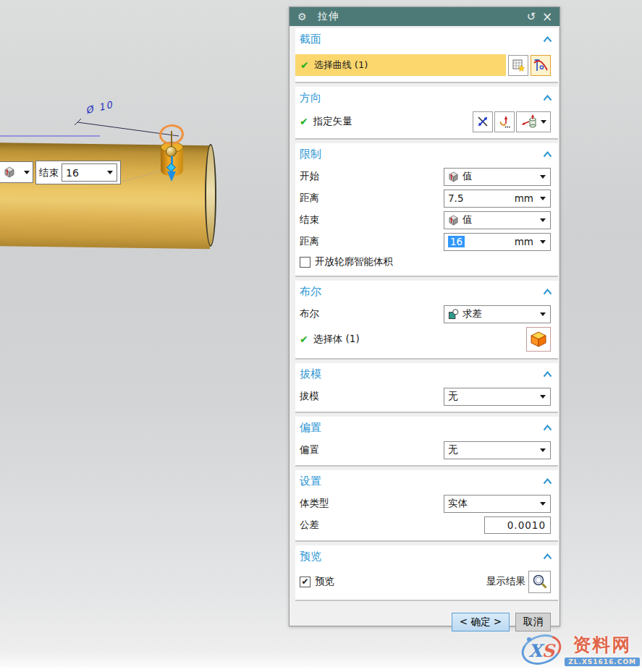 The height and width of the screenshot is (672, 642). What do you see at coordinates (427, 320) in the screenshot?
I see `boolean-panel: 布尔 布尔 求差 ✔ 选择体 (1)` at bounding box center [427, 320].